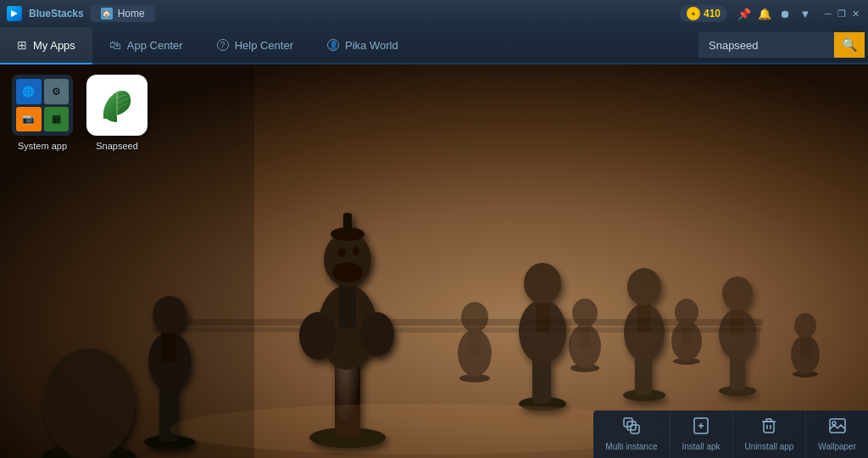 The image size is (868, 458). Describe the element at coordinates (57, 92) in the screenshot. I see `gear-sub-icon: ⚙` at that location.